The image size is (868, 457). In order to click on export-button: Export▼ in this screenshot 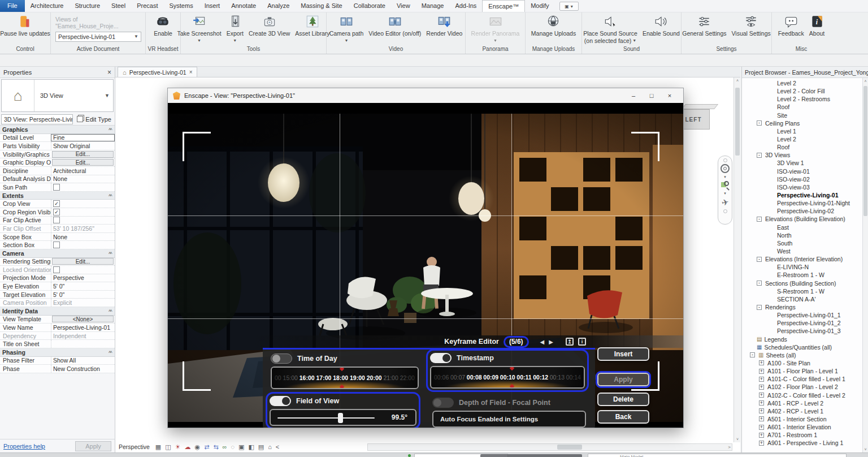, I will do `click(235, 29)`.